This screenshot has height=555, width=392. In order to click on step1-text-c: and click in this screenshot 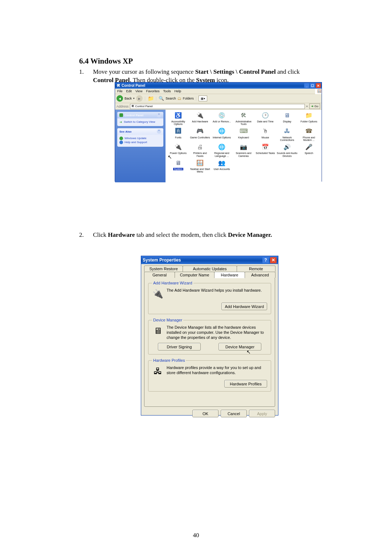, I will do `click(288, 72)`.